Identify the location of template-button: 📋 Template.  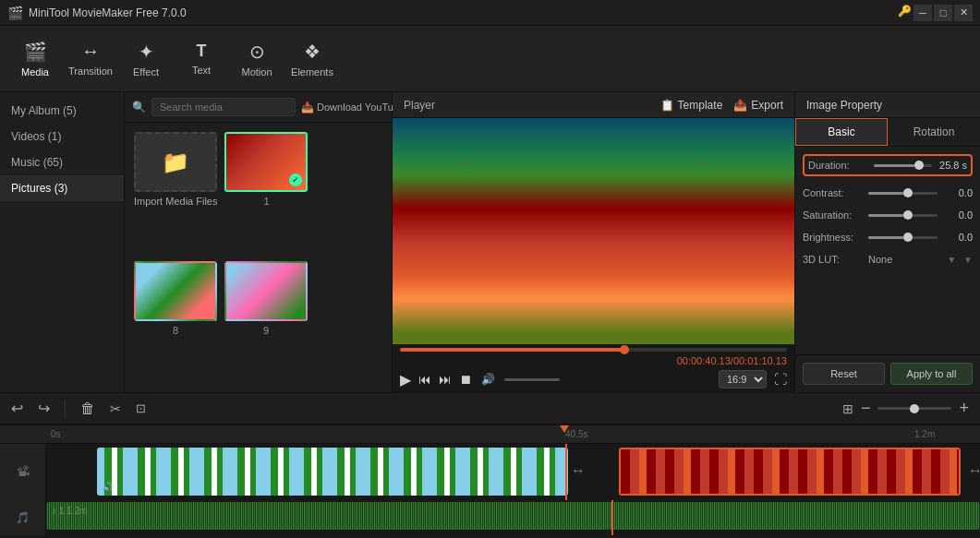
(692, 105).